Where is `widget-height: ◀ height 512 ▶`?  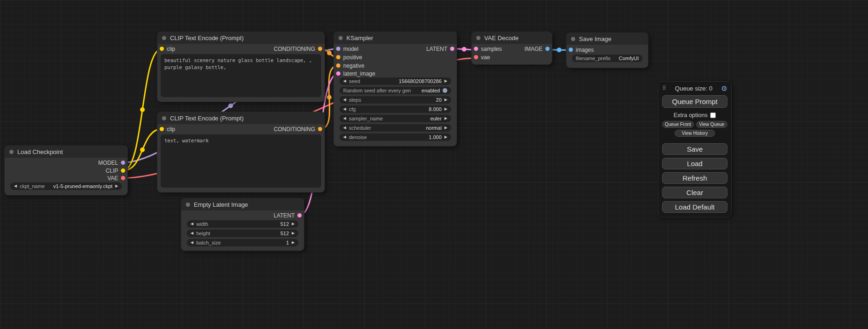 widget-height: ◀ height 512 ▶ is located at coordinates (243, 233).